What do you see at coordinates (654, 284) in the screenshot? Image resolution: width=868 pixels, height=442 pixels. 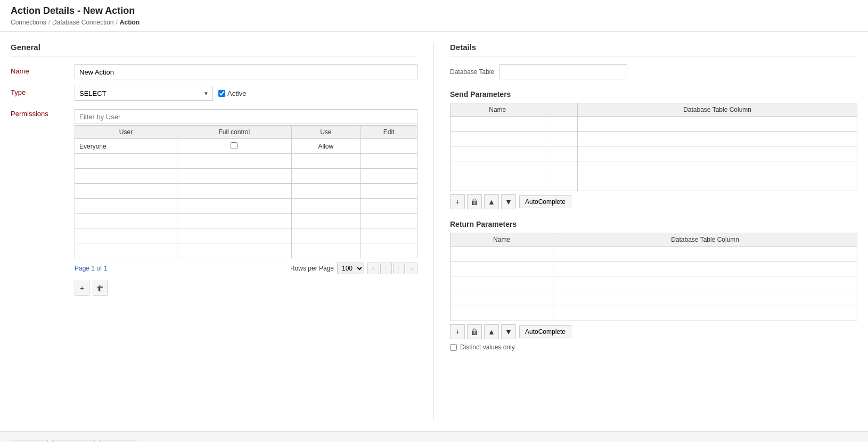 I see `return-params-body` at bounding box center [654, 284].